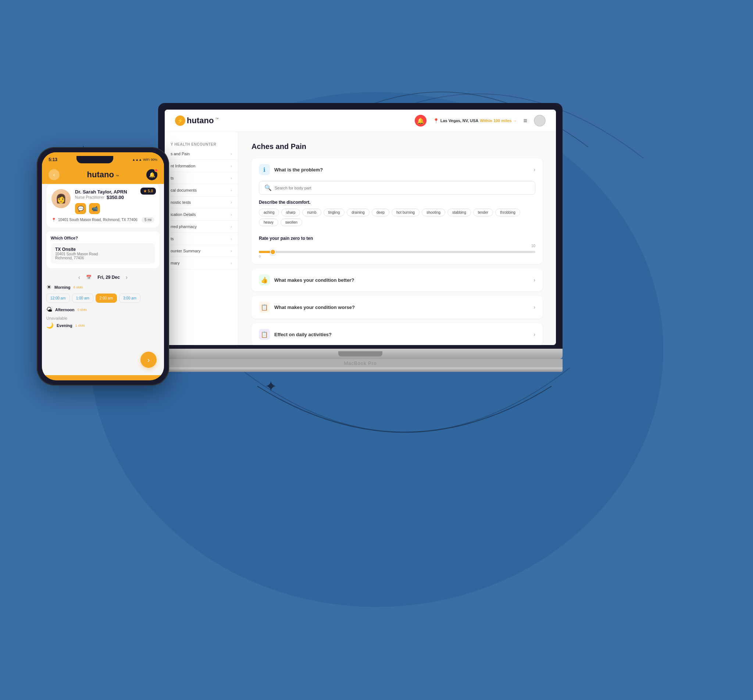 Image resolution: width=753 pixels, height=700 pixels. Describe the element at coordinates (231, 202) in the screenshot. I see `sidebar-item-tests-arrow: ›` at that location.